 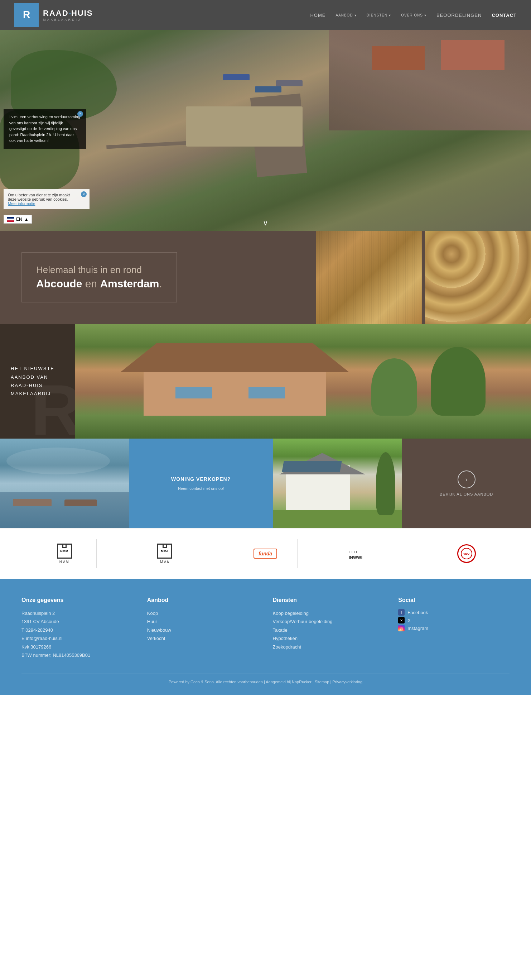 I want to click on partner-nvm: NVM NVM, so click(x=65, y=554).